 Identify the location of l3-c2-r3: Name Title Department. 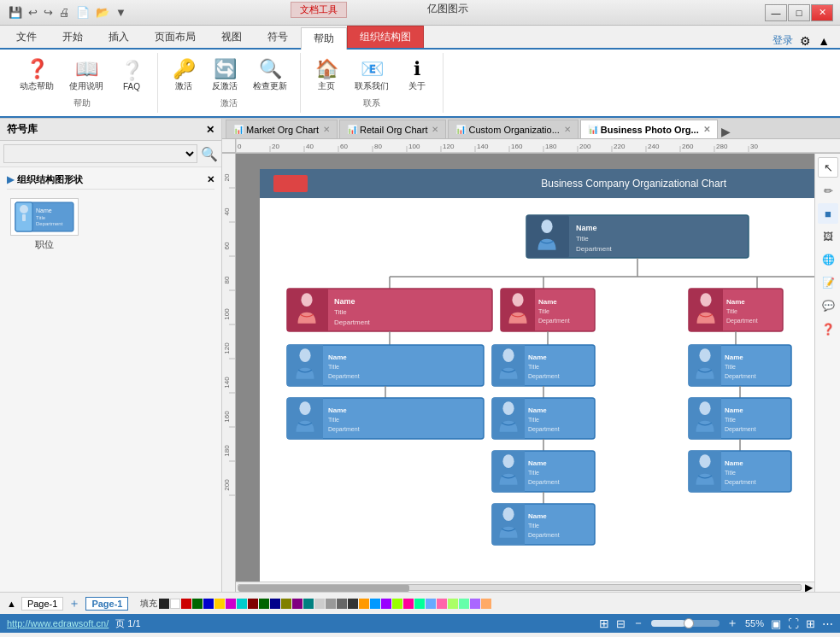
(543, 471).